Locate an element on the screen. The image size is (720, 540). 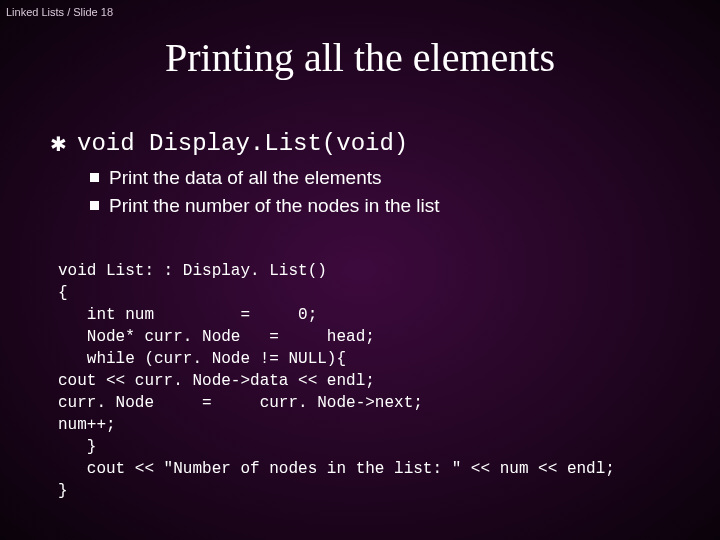
outline-l2-text: Print the number of the nodes in the lis… is located at coordinates (274, 206).